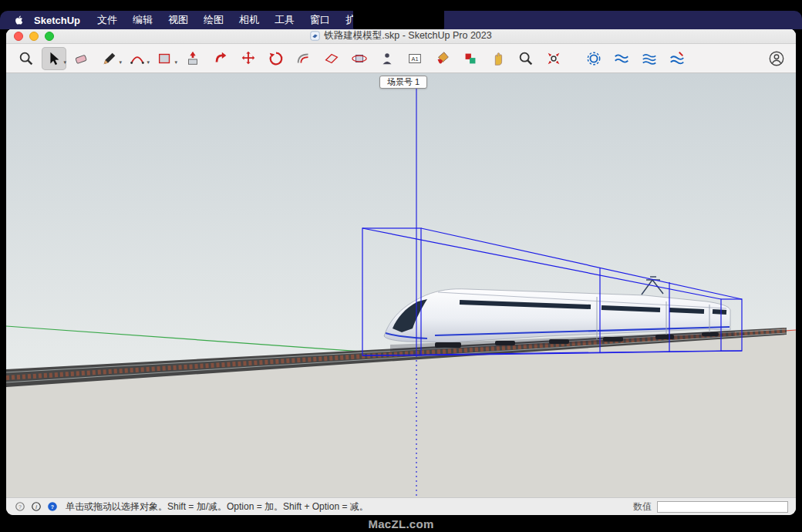 The image size is (802, 532). Describe the element at coordinates (320, 20) in the screenshot. I see `menu-item-窗口: 窗口` at that location.